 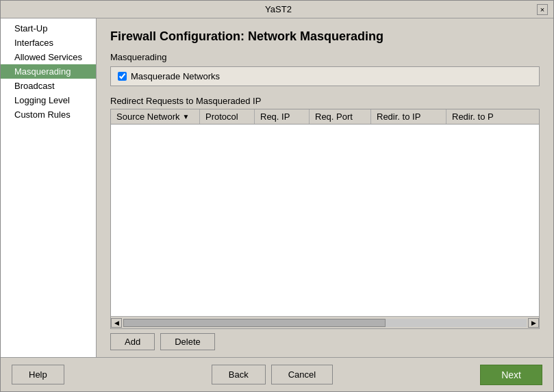 What do you see at coordinates (48, 71) in the screenshot?
I see `sidebar-item-masquerading: Masquerading` at bounding box center [48, 71].